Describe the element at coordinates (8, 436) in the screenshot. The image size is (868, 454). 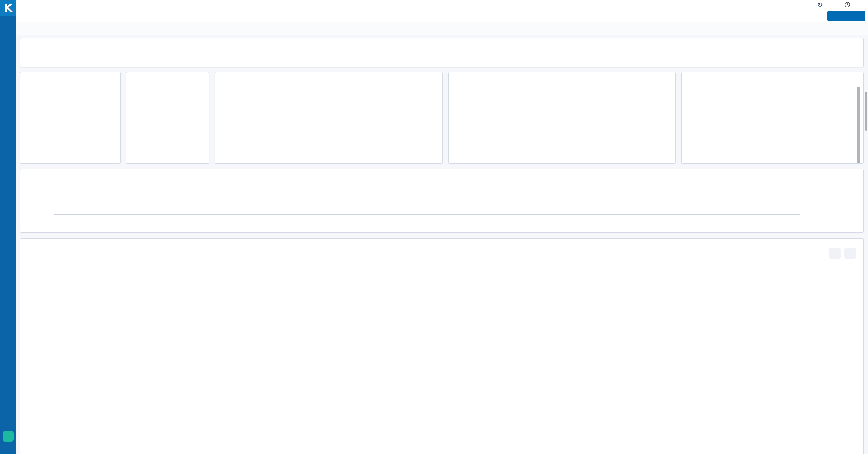
I see `space-badge` at that location.